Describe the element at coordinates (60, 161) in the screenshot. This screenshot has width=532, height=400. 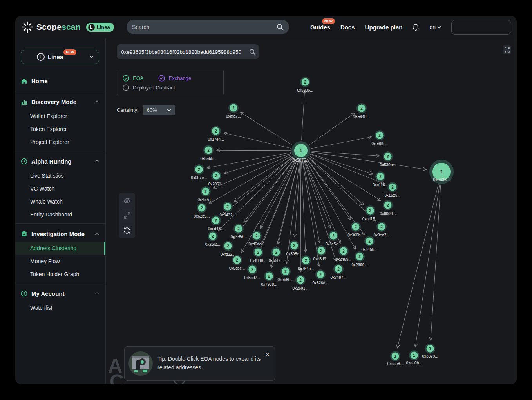
I see `sidebar-section-alpha-hunting: Alpha Hunting` at that location.